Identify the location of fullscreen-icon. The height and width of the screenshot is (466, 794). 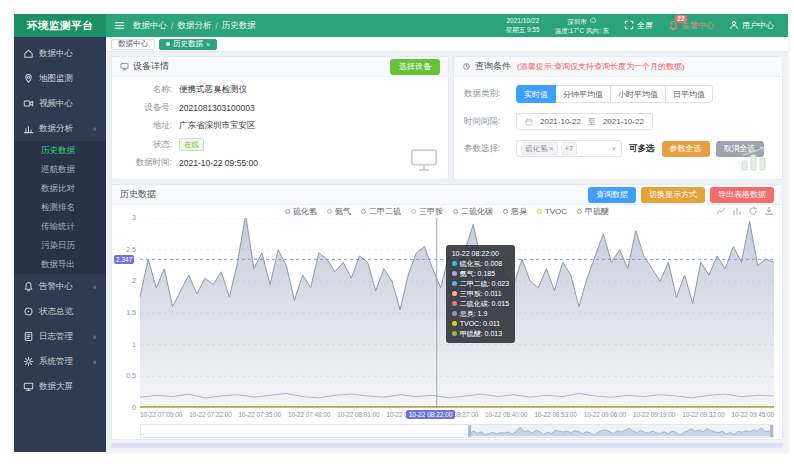
(629, 25).